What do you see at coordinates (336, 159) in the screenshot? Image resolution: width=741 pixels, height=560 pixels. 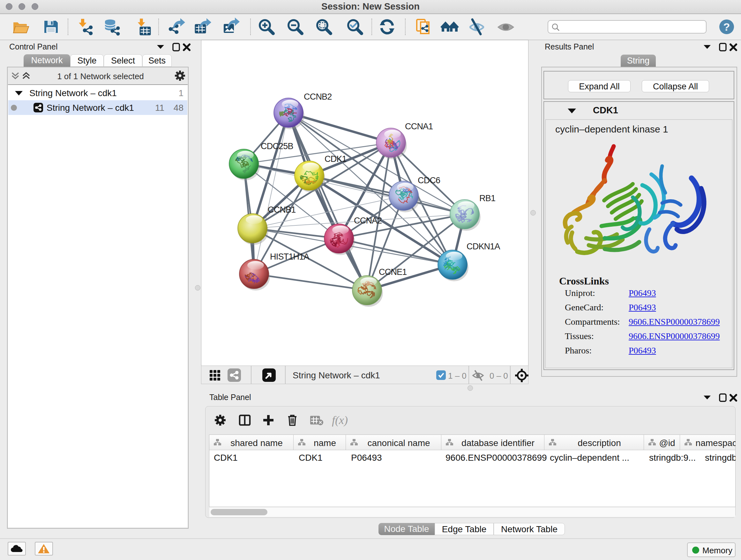 I see `svg-text: CDK1` at bounding box center [336, 159].